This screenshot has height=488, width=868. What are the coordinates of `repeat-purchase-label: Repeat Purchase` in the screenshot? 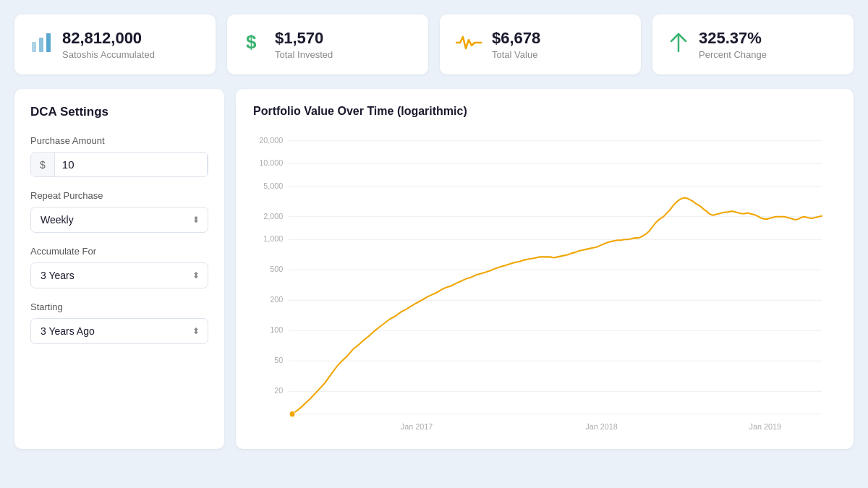 It's located at (119, 195).